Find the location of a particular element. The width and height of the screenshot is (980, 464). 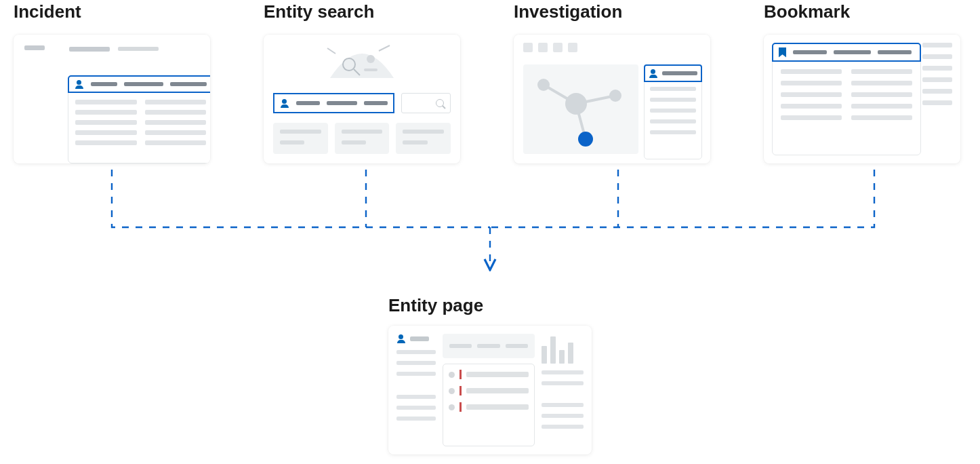

bookmark-icon is located at coordinates (782, 53).